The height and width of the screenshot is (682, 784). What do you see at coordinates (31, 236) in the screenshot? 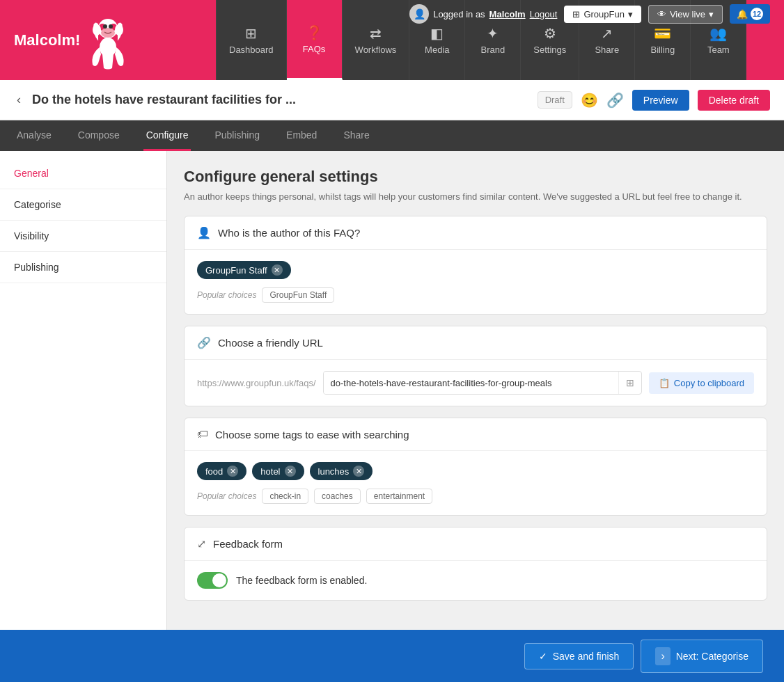
I see `sidebar-visibility-label: Visibility` at bounding box center [31, 236].